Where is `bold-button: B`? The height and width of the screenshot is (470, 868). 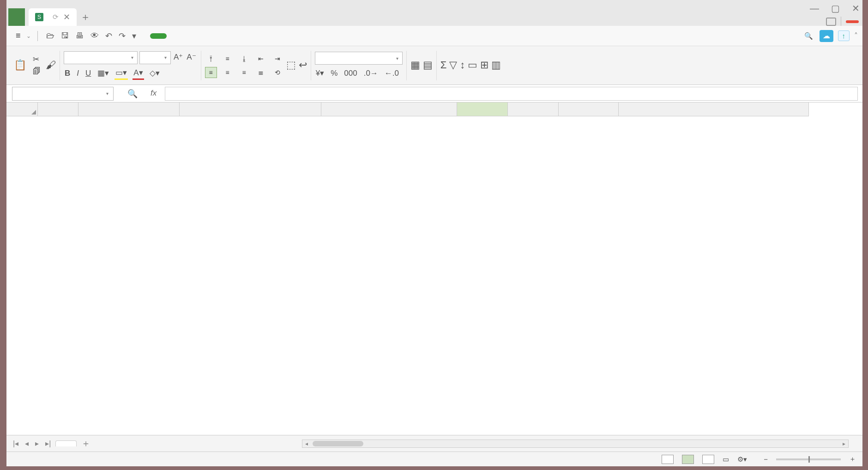
bold-button: B is located at coordinates (67, 73).